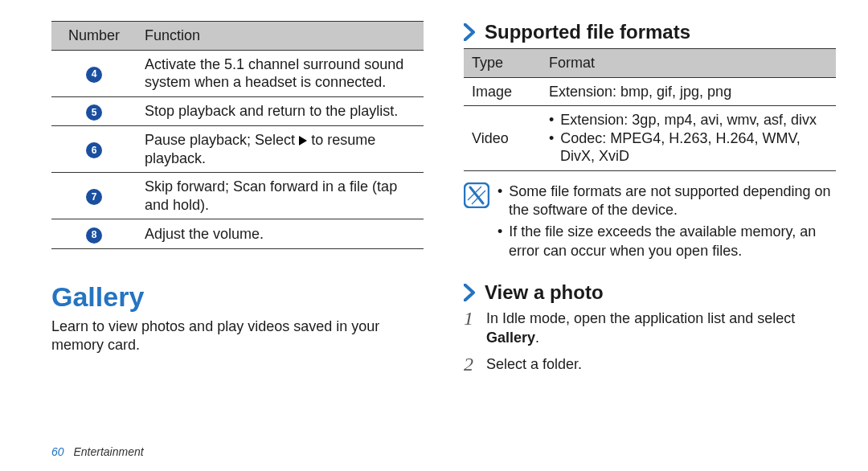 This screenshot has width=868, height=471. Describe the element at coordinates (694, 148) in the screenshot. I see `fmt-video-codec: Codec: MPEG4, H.263, H.264, WMV, DivX, X…` at that location.